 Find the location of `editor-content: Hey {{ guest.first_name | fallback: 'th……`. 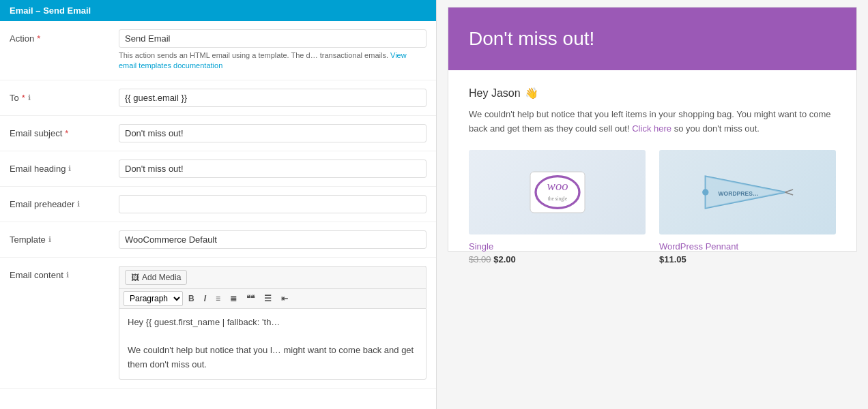

editor-content: Hey {{ guest.first_name | fallback: 'th…… is located at coordinates (273, 344).